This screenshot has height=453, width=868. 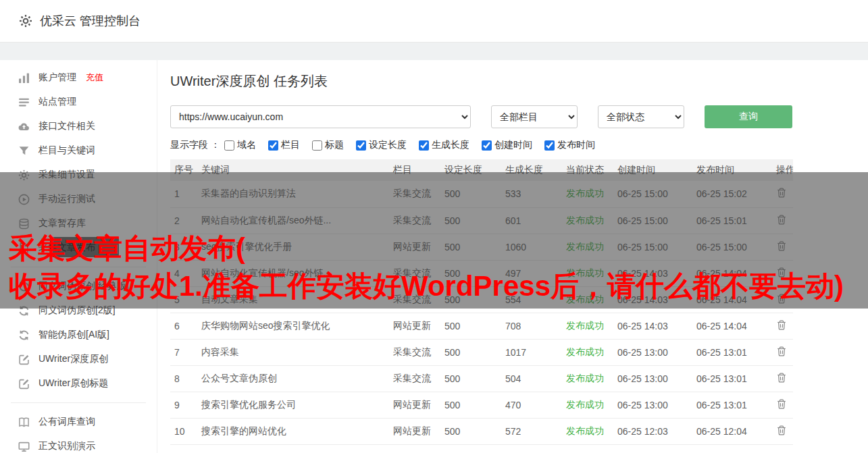 What do you see at coordinates (471, 431) in the screenshot?
I see `td-set-length: 500` at bounding box center [471, 431].